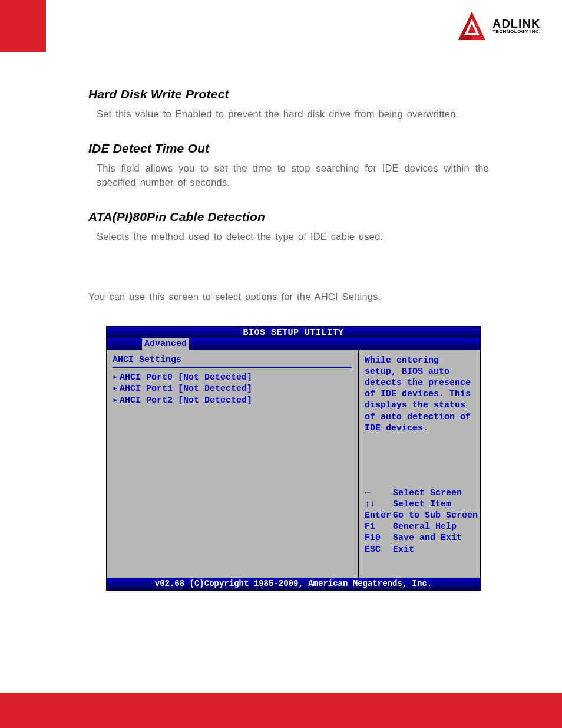 The width and height of the screenshot is (562, 728). Describe the element at coordinates (232, 464) in the screenshot. I see `bios-left-panel: AHCI Settings ▸AHCI Port0 [Not Detected]…` at that location.